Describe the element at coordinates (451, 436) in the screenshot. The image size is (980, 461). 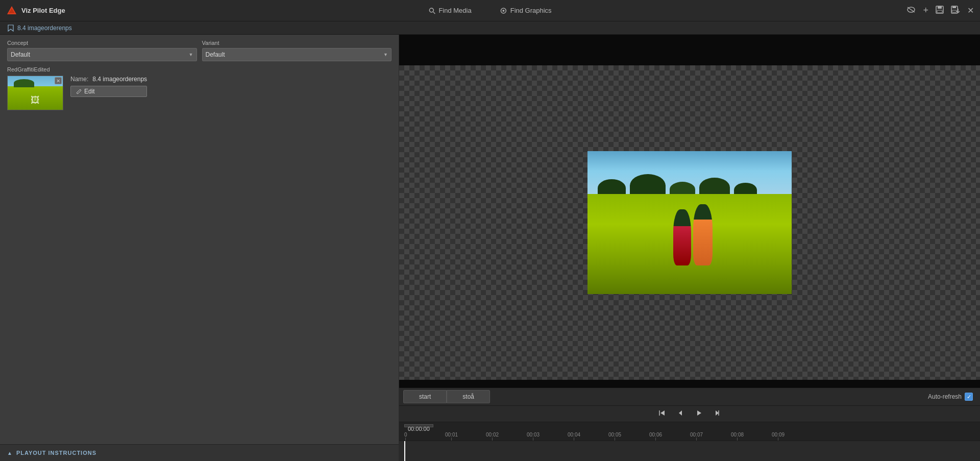
I see `ruler-mark: 00:01` at that location.